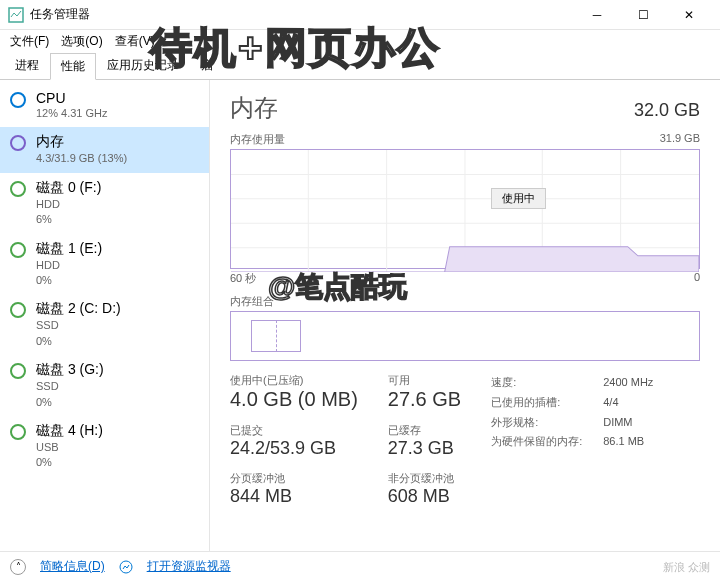 The height and width of the screenshot is (581, 720). Describe the element at coordinates (104, 150) in the screenshot. I see `sidebar-item-memory: 内存4.3/31.9 GB (13%)` at that location.